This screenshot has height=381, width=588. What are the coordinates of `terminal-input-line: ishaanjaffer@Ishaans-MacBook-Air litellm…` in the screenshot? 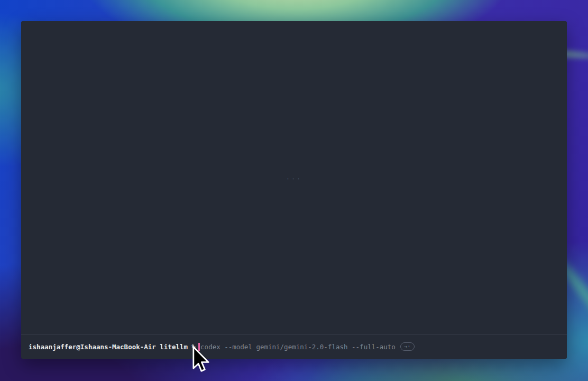 It's located at (294, 347).